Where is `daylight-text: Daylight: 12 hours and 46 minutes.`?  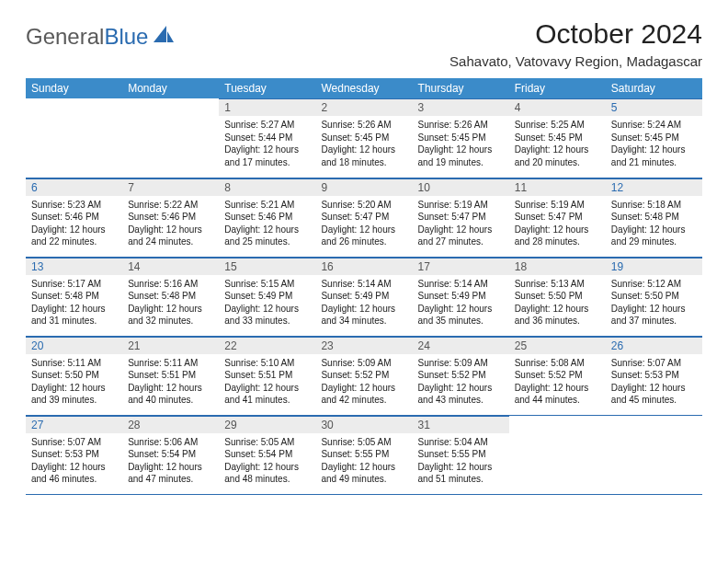
daylight-text: Daylight: 12 hours and 46 minutes. is located at coordinates (74, 473).